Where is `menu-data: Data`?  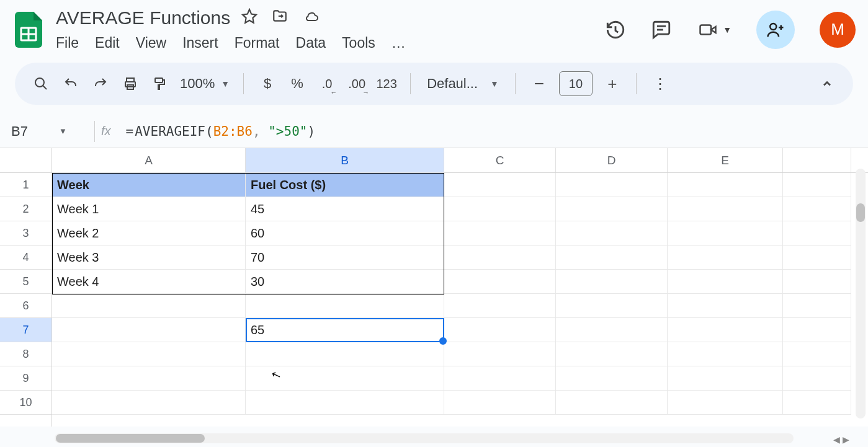
menu-data: Data is located at coordinates (311, 43).